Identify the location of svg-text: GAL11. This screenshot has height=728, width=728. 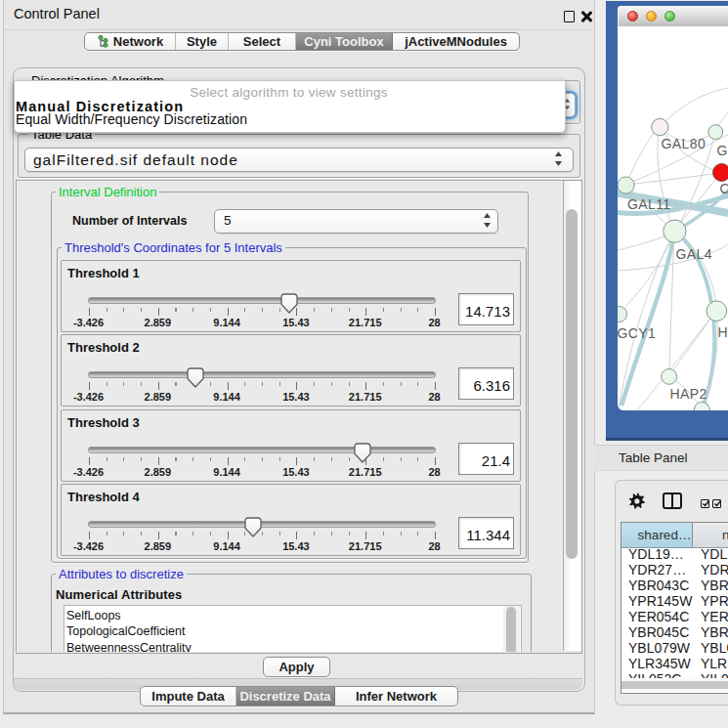
(649, 204).